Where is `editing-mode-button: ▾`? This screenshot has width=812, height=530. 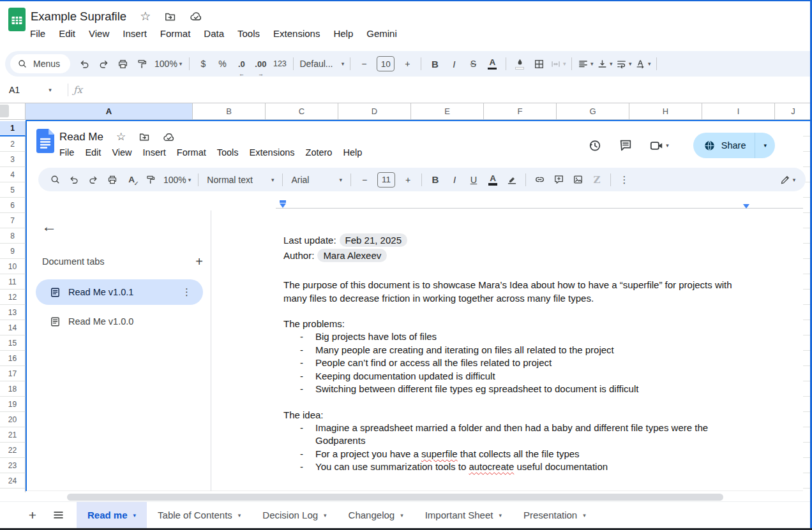 editing-mode-button: ▾ is located at coordinates (788, 180).